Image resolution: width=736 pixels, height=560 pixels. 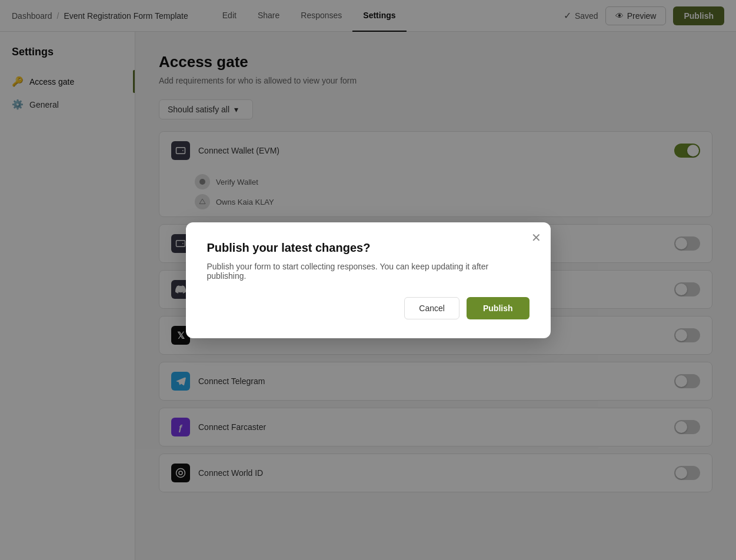 I want to click on cancel-button: Cancel, so click(x=432, y=308).